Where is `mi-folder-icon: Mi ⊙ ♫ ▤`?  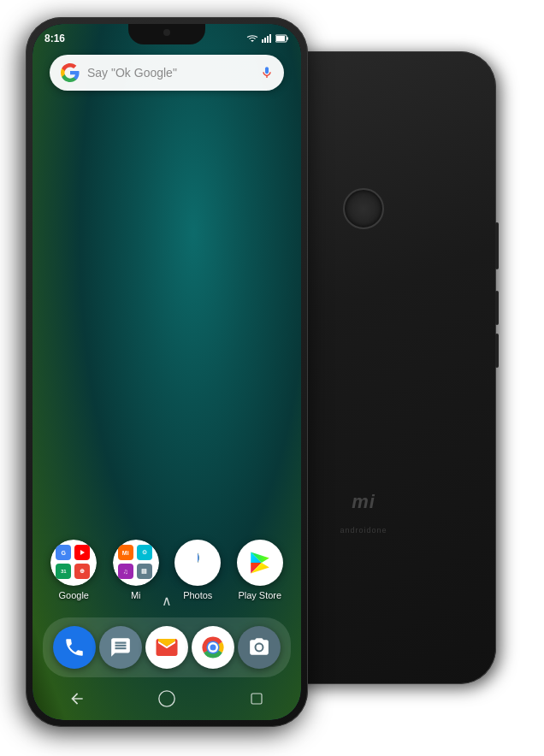
mi-folder-icon: Mi ⊙ ♫ ▤ is located at coordinates (136, 563).